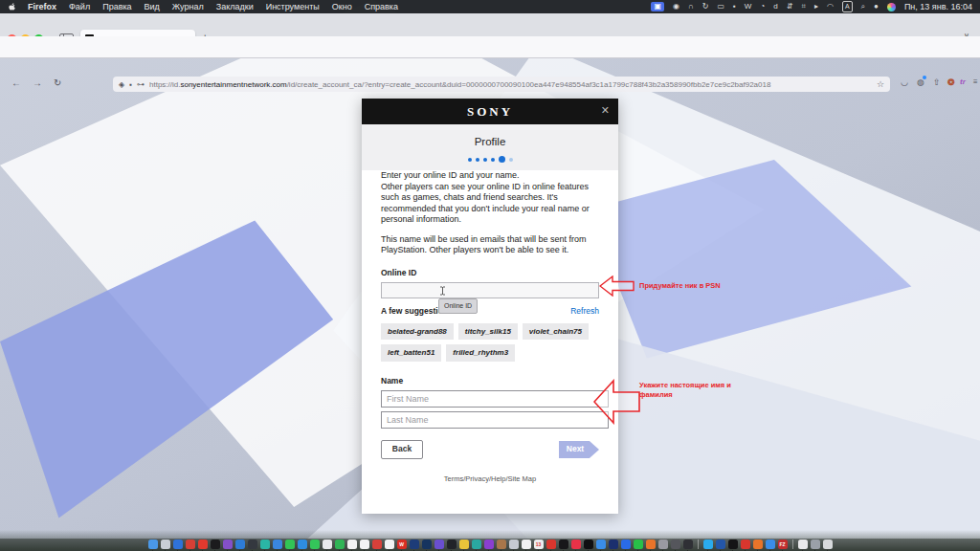 The height and width of the screenshot is (551, 980). What do you see at coordinates (804, 7) in the screenshot?
I see `keyboard-icon: ⌗` at bounding box center [804, 7].